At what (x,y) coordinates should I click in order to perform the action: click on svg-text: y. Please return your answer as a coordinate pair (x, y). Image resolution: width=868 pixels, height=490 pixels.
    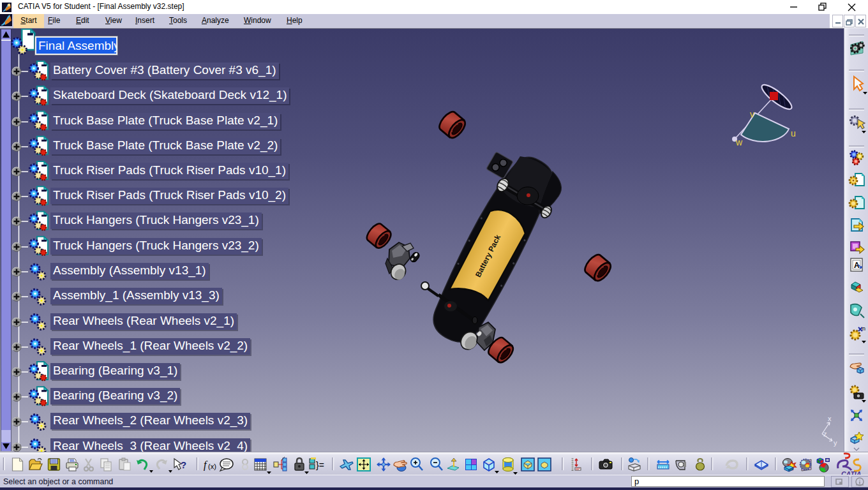
    Looking at the image, I should click on (835, 443).